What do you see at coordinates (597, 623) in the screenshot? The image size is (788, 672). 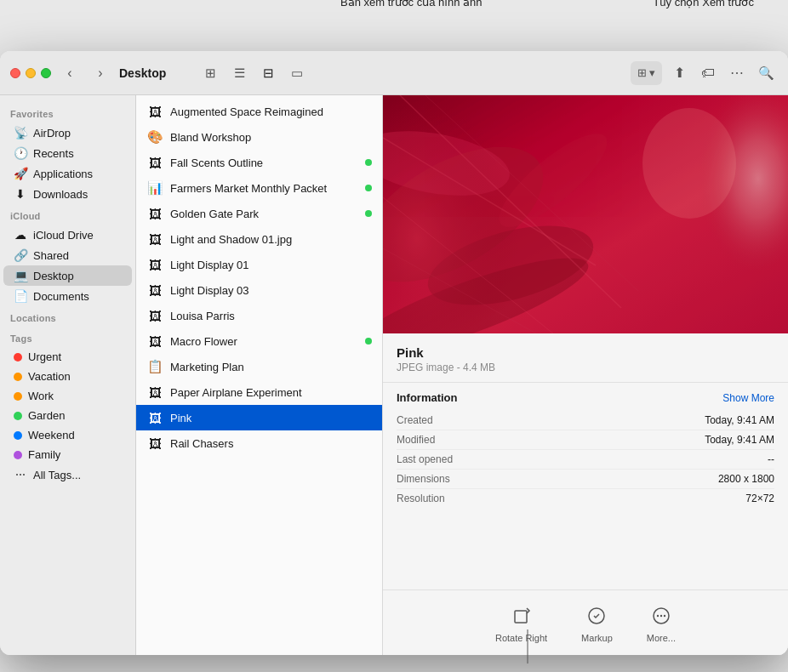 I see `quick-action-markup: Markup` at bounding box center [597, 623].